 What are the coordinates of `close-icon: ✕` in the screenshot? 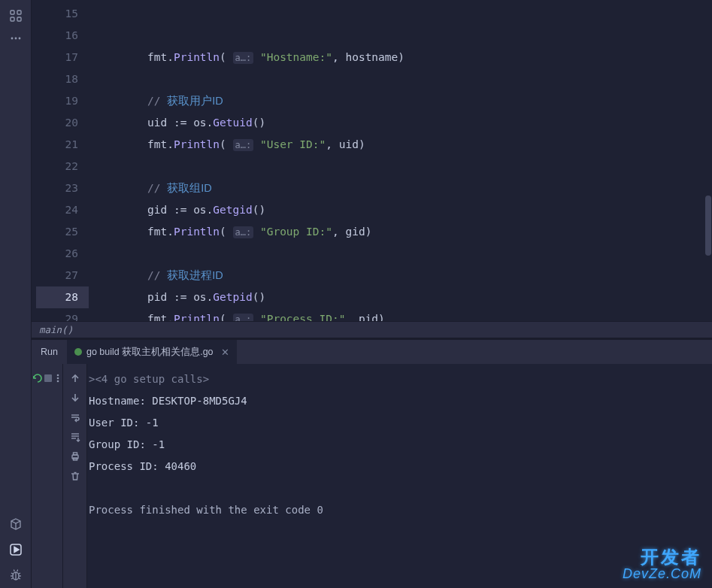 It's located at (226, 352).